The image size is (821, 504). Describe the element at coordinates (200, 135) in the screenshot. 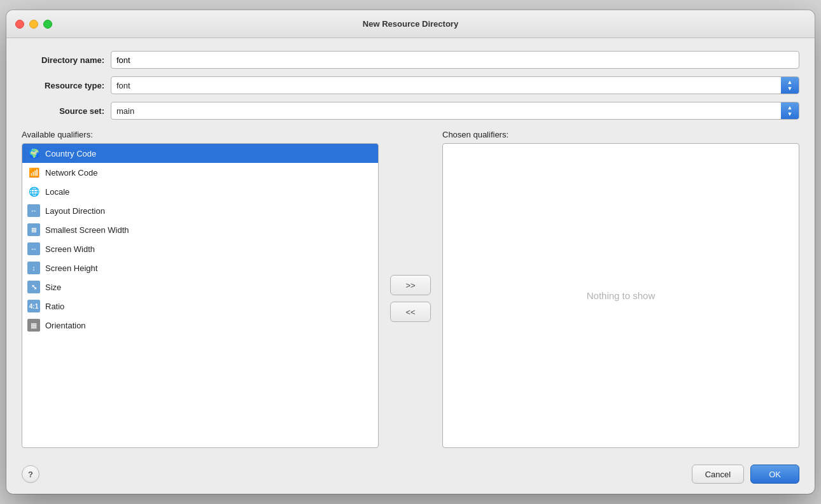

I see `available-qualifiers-title: Available qualifiers:` at that location.